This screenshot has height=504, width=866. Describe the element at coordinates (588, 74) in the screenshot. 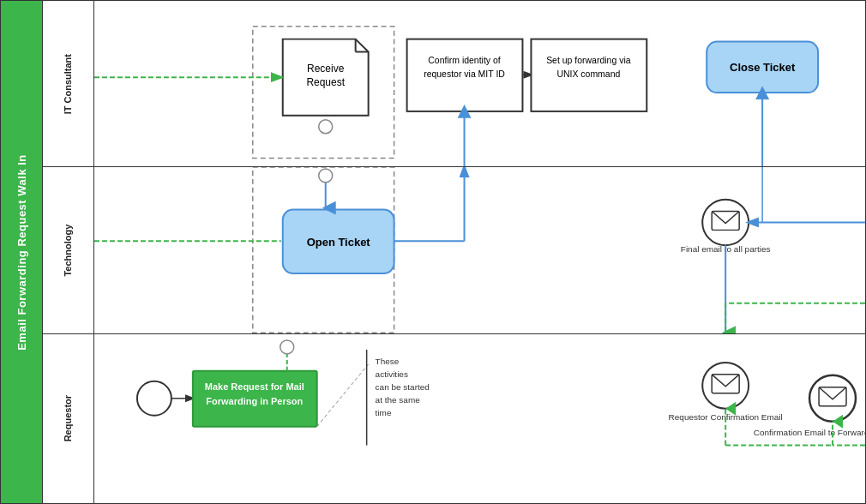

I see `svg-text: UNIX command` at that location.